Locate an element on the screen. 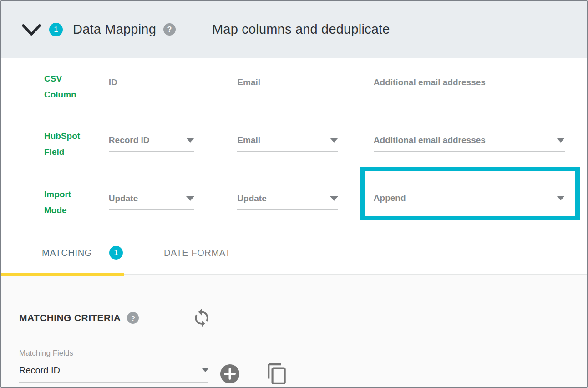 The height and width of the screenshot is (388, 588). row-label-csv-column: CSV Column is located at coordinates (76, 87).